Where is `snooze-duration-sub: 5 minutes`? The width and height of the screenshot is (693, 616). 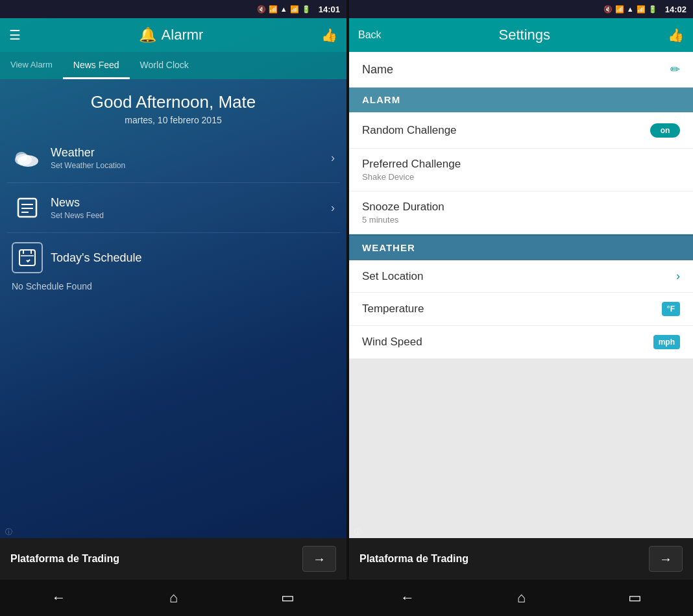 snooze-duration-sub: 5 minutes is located at coordinates (521, 219).